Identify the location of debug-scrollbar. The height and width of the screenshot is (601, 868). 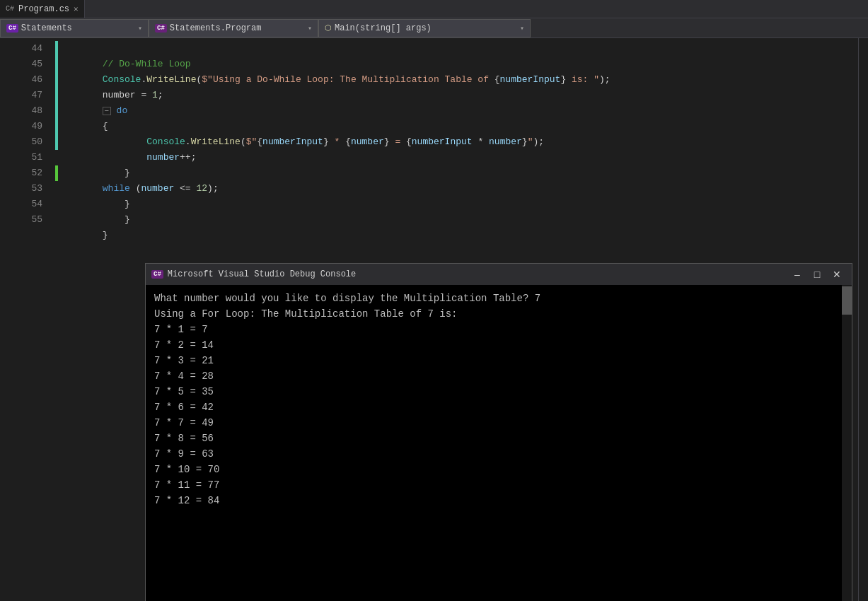
(847, 443).